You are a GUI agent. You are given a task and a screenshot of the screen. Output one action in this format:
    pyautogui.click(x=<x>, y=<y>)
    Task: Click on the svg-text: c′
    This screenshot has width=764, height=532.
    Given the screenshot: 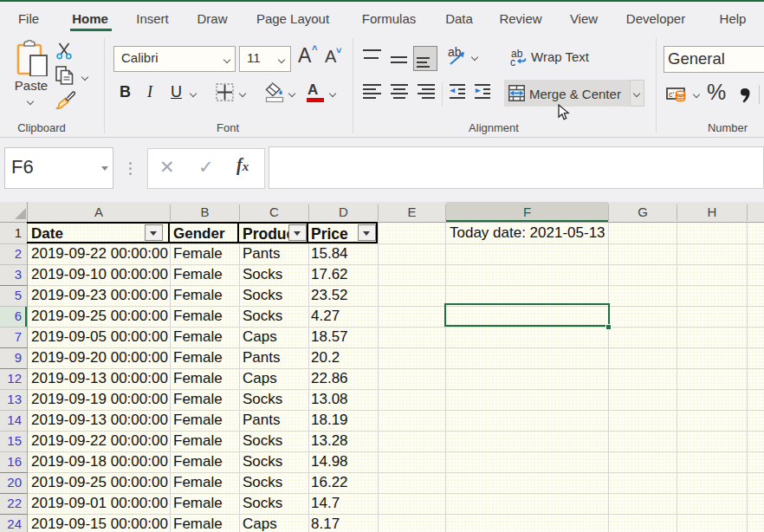 What is the action you would take?
    pyautogui.click(x=672, y=94)
    